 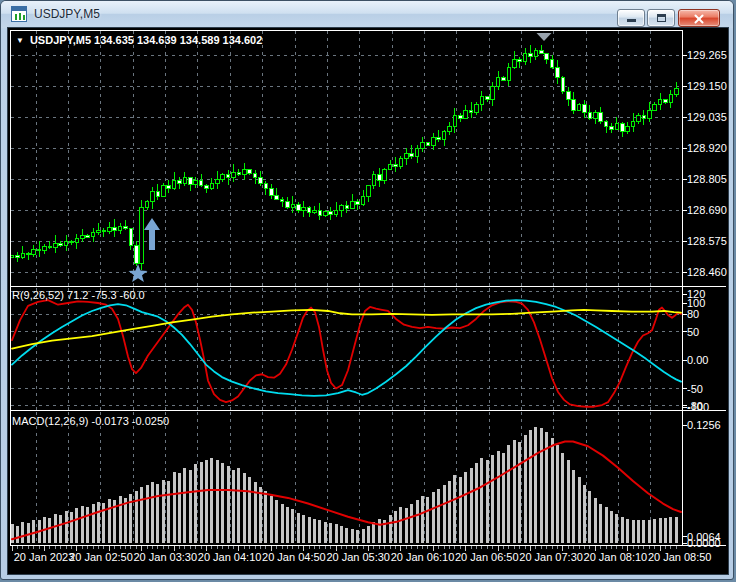 What do you see at coordinates (139, 40) in the screenshot?
I see `symbol-ohlc-line: ▼USDJPY,M5 134.635 134.639 134.589 134.6…` at bounding box center [139, 40].